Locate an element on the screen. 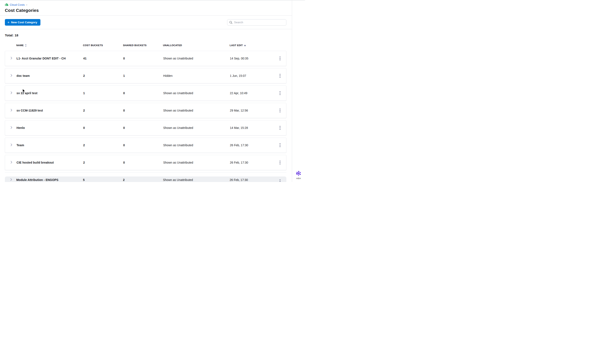 This screenshot has height=364, width=610. aida-label: AIDA is located at coordinates (299, 179).